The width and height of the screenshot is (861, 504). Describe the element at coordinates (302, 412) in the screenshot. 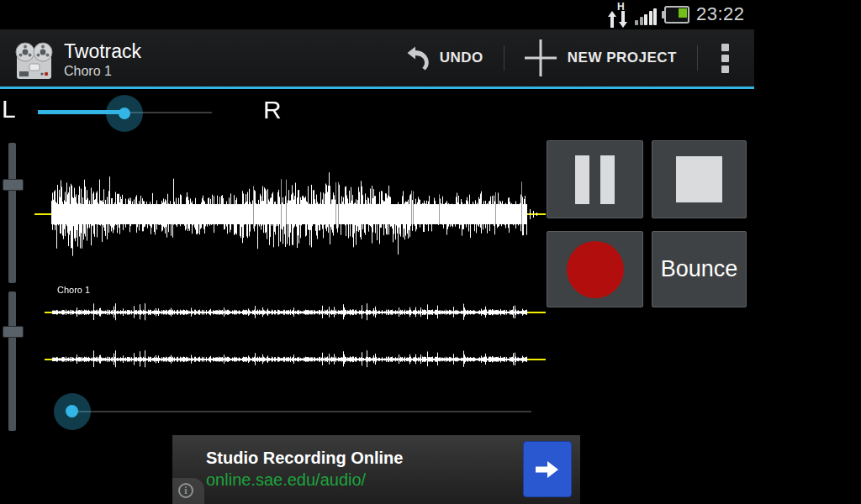

I see `seek-slider-track` at that location.